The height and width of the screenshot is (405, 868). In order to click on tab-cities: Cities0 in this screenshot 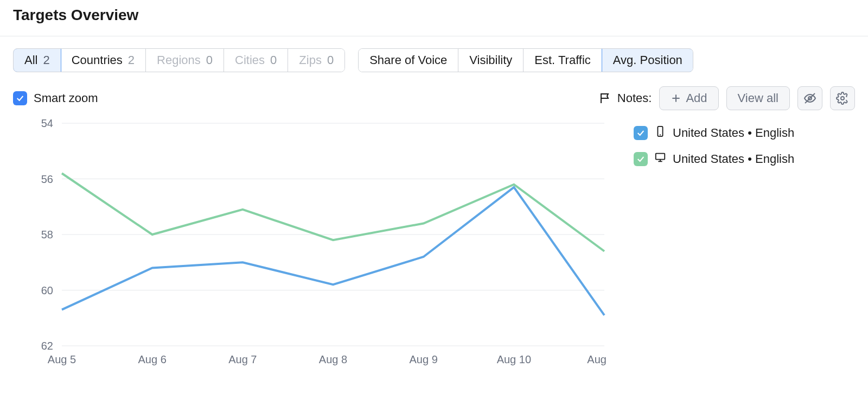, I will do `click(256, 60)`.